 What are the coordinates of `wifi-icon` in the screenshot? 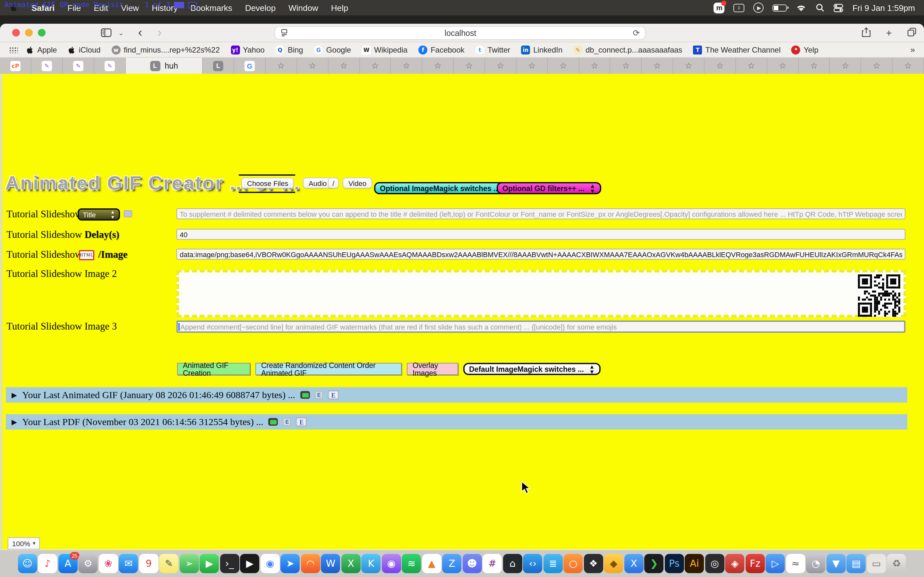 It's located at (801, 8).